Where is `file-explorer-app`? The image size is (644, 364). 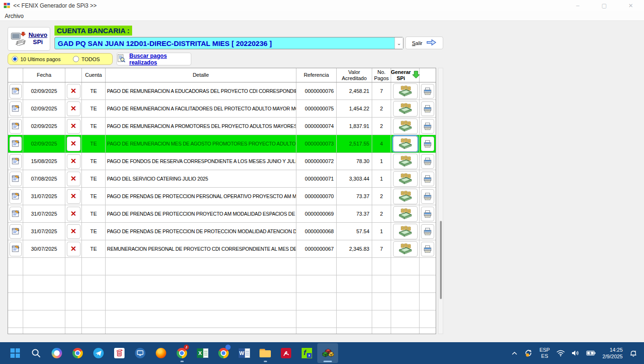 file-explorer-app is located at coordinates (265, 353).